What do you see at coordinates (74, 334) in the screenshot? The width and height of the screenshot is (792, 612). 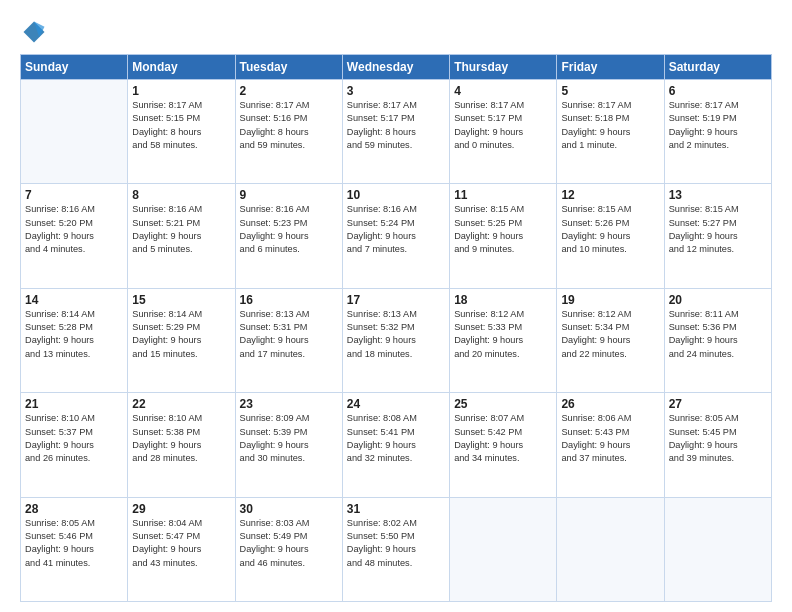 I see `day-info: Sunrise: 8:14 AMSunset: 5:28 PMDaylight:…` at bounding box center [74, 334].